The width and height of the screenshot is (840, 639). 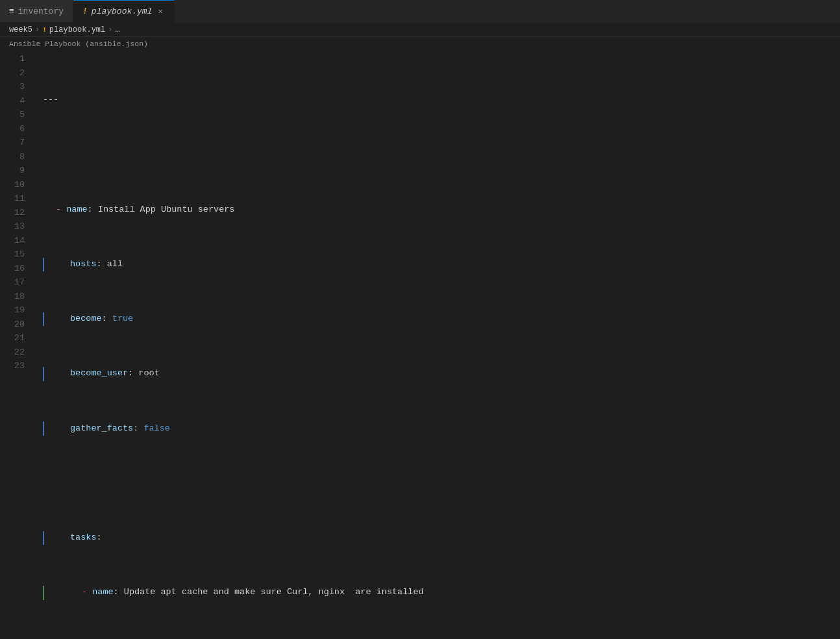 What do you see at coordinates (420, 30) in the screenshot?
I see `breadcrumb: week5 › ! playbook.yml › …` at bounding box center [420, 30].